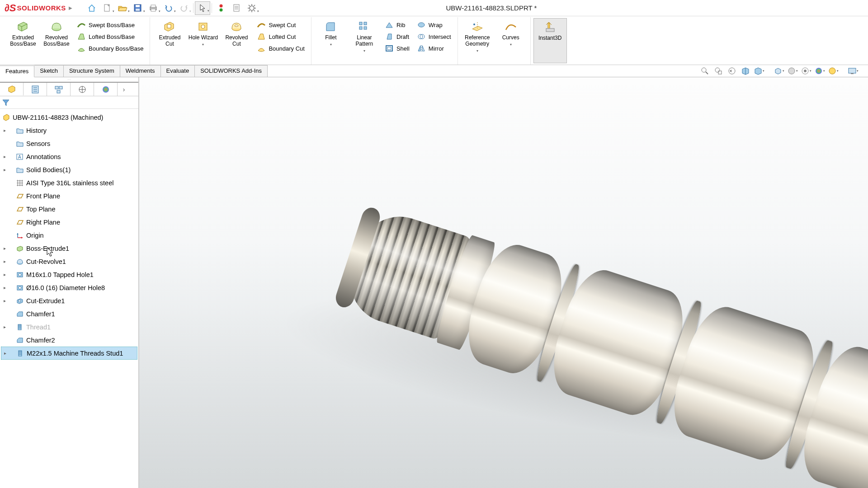 The height and width of the screenshot is (488, 868). Describe the element at coordinates (511, 41) in the screenshot. I see `curves-button: Curves▾` at that location.